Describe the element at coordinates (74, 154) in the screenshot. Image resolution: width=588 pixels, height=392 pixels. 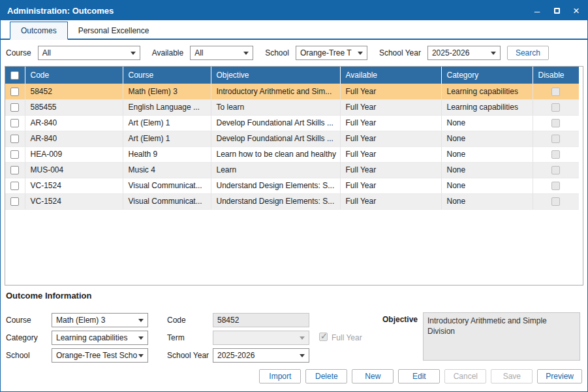
I see `cell-code: HEA-009` at that location.